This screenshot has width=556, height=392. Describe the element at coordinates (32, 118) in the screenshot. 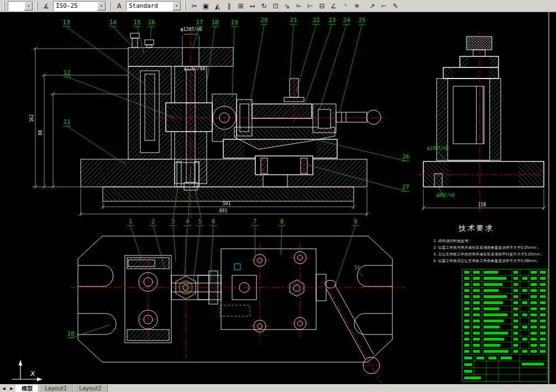

I see `dim-label: 162` at that location.